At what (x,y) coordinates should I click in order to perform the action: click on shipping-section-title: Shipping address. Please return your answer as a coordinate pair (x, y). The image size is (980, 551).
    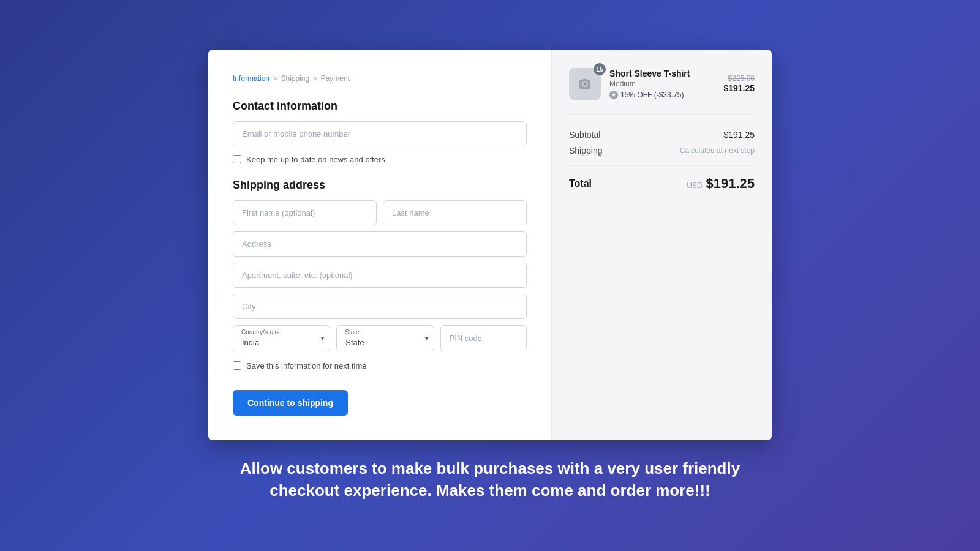
    Looking at the image, I should click on (380, 185).